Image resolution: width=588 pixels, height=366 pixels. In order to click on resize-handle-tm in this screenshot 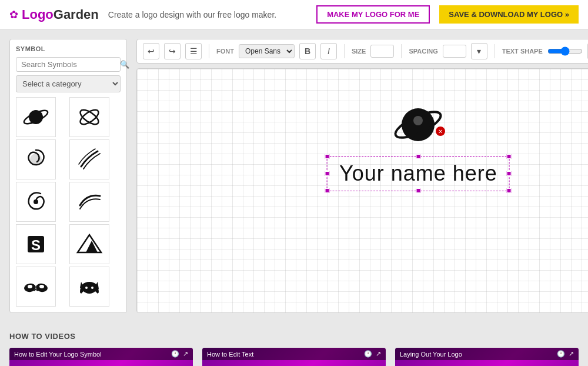, I will do `click(418, 157)`.